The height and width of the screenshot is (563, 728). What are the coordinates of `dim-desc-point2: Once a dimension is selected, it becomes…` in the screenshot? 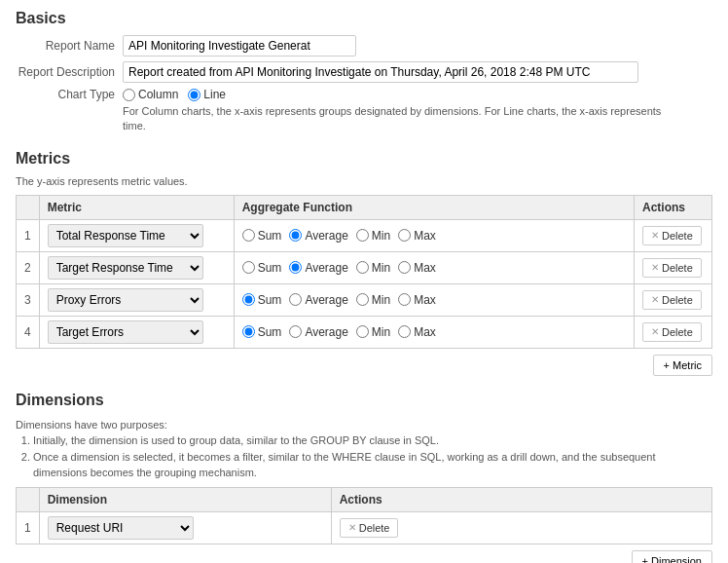 It's located at (373, 466).